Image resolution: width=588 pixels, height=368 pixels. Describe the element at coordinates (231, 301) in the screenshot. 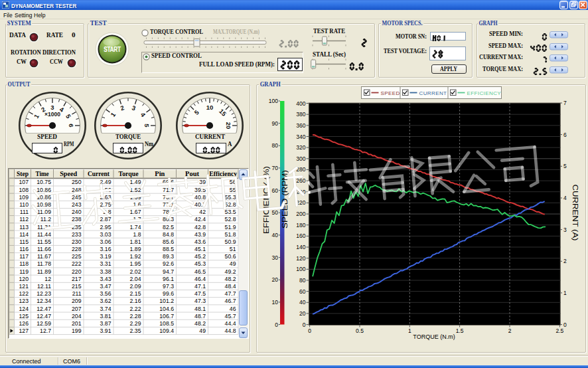

I see `svg-text: 46.7` at that location.